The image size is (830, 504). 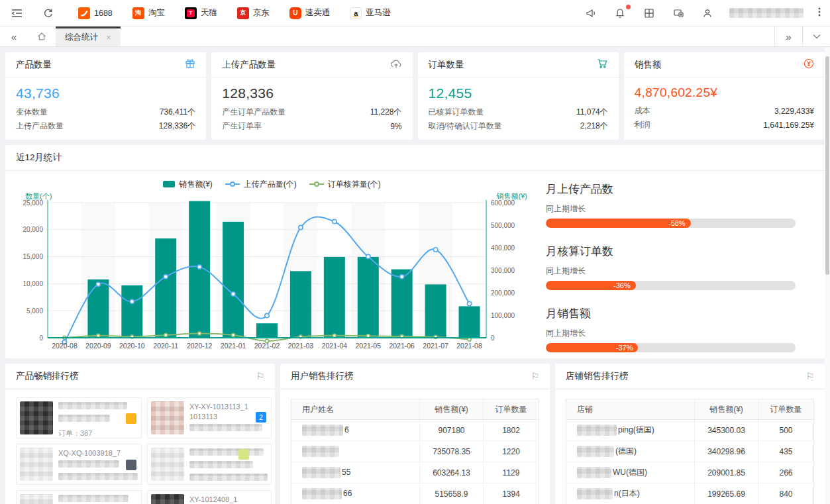 I want to click on row-label: 上传产品数量, so click(x=40, y=126).